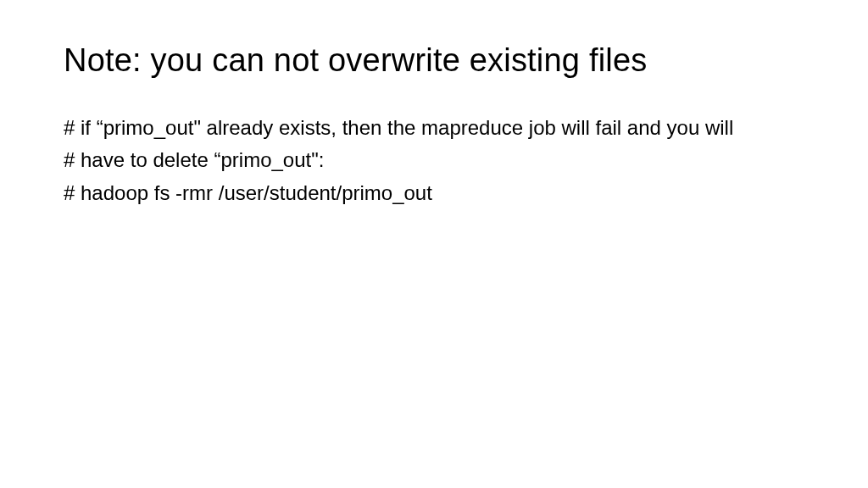 The image size is (868, 488). I want to click on body-line-1: # if “primo_out" already exists, then th…, so click(434, 128).